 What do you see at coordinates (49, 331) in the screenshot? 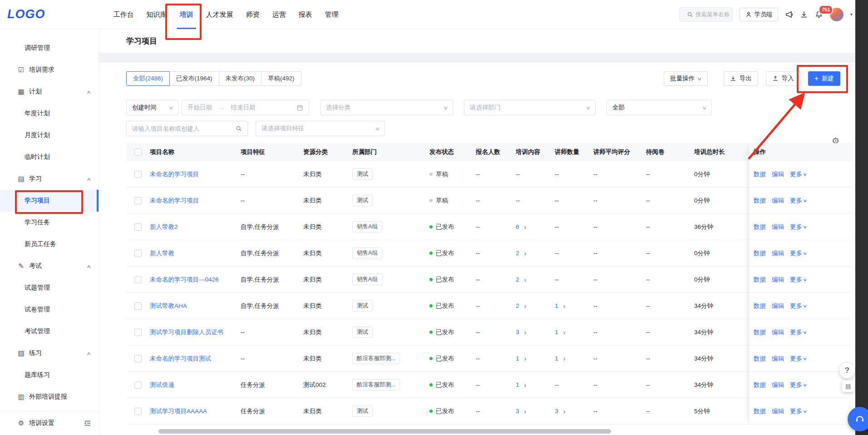
I see `sidebar-item-exam-management: 考试管理` at bounding box center [49, 331].